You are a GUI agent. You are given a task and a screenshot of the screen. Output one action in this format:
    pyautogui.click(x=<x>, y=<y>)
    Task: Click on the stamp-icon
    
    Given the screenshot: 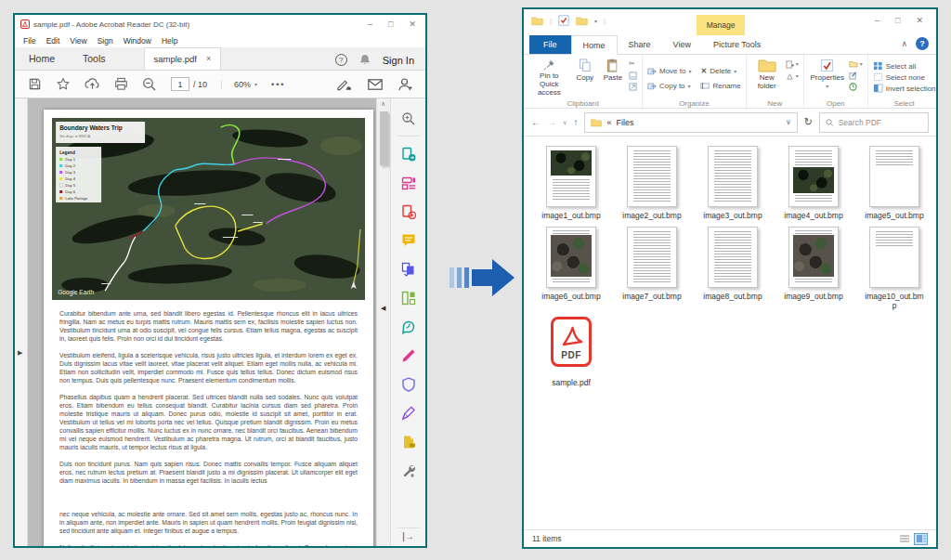 What is the action you would take?
    pyautogui.click(x=409, y=442)
    